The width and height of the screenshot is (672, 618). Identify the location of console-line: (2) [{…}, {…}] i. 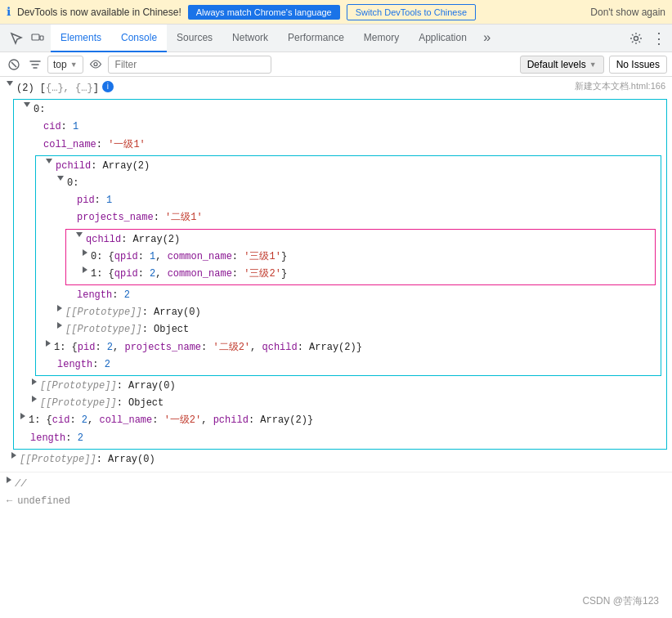
(336, 88).